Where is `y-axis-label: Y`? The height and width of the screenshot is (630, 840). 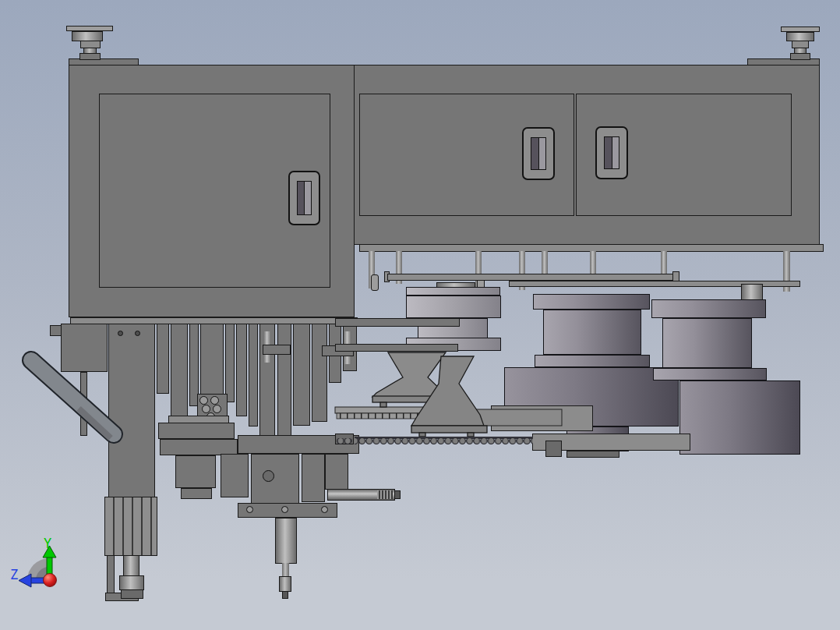 y-axis-label: Y is located at coordinates (48, 543).